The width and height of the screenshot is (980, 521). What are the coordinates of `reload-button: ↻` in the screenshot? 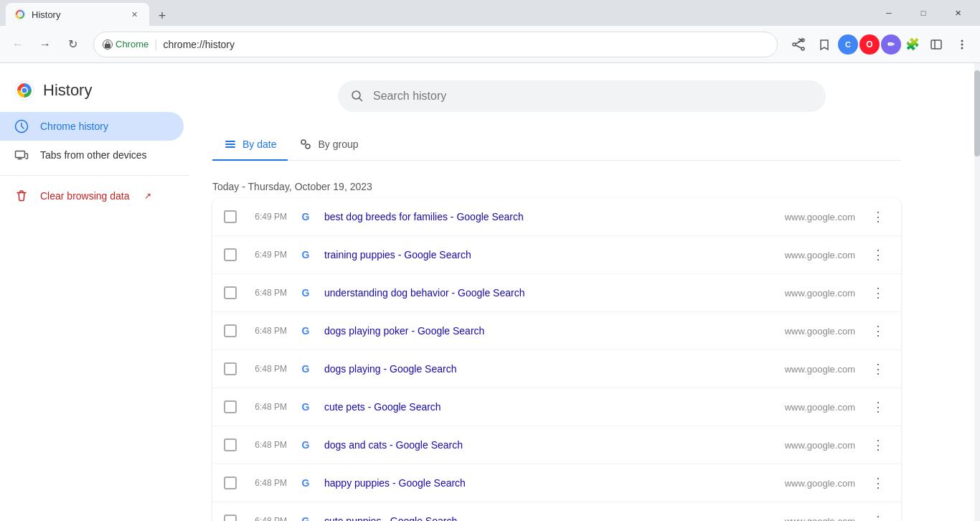 It's located at (72, 44).